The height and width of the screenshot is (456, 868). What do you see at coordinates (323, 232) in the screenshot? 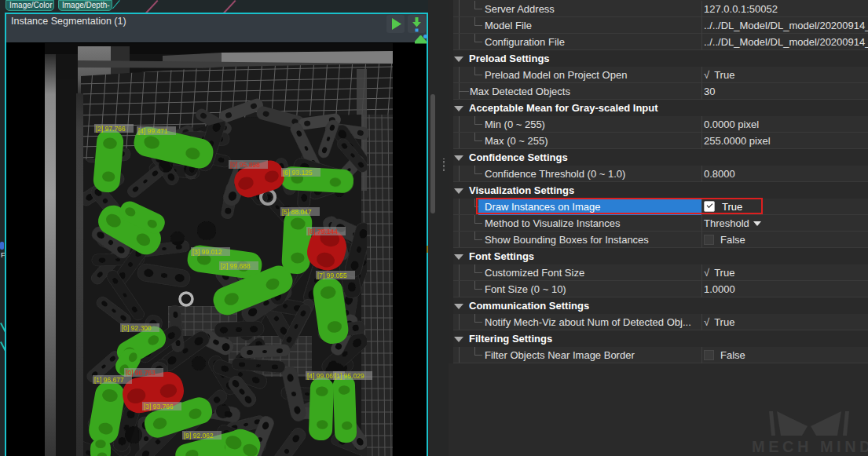
I see `svg-text: [8] 79.144` at bounding box center [323, 232].